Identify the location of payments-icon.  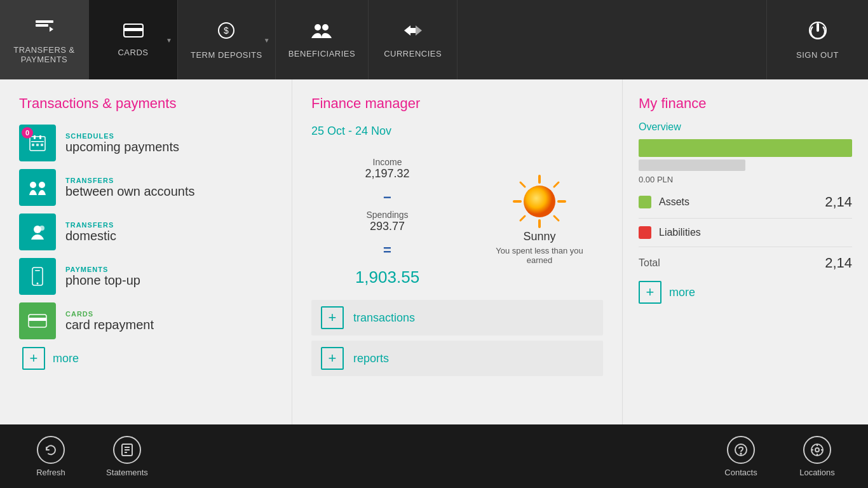
(37, 276).